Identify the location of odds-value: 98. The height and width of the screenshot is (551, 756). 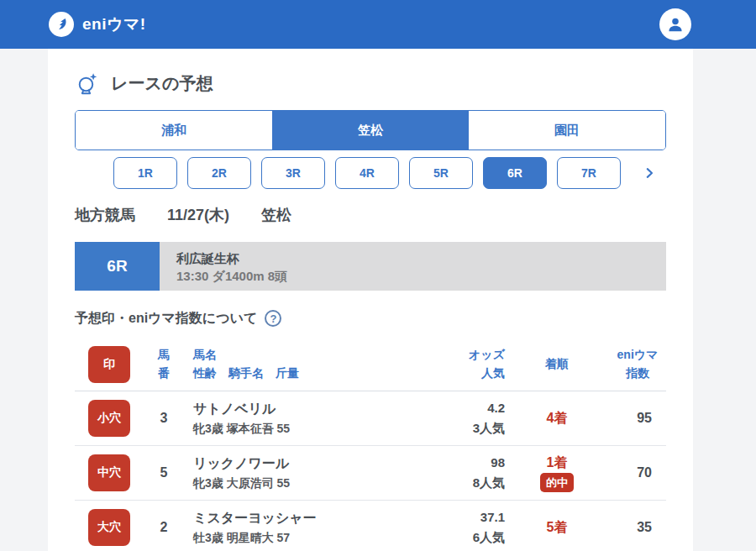
(445, 463).